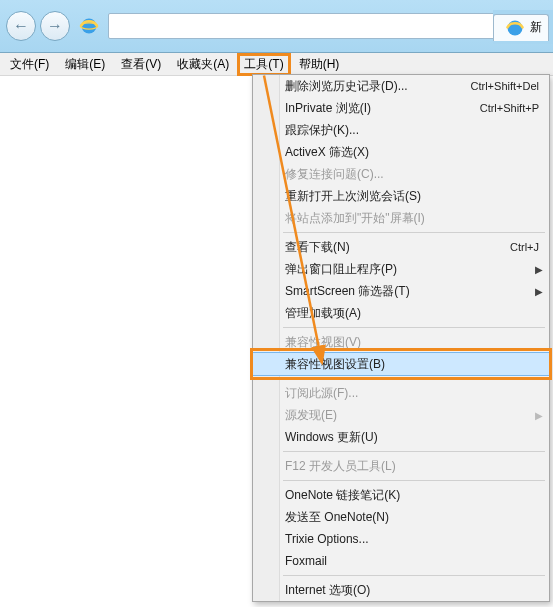 Image resolution: width=553 pixels, height=607 pixels. Describe the element at coordinates (320, 64) in the screenshot. I see `menu-help: 帮助(H)` at that location.